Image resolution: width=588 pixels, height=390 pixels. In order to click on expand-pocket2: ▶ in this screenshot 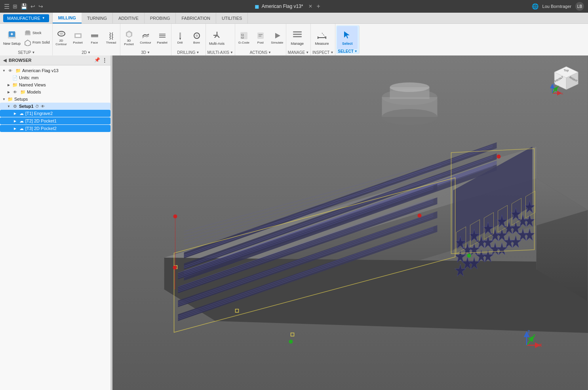, I will do `click(15, 128)`.